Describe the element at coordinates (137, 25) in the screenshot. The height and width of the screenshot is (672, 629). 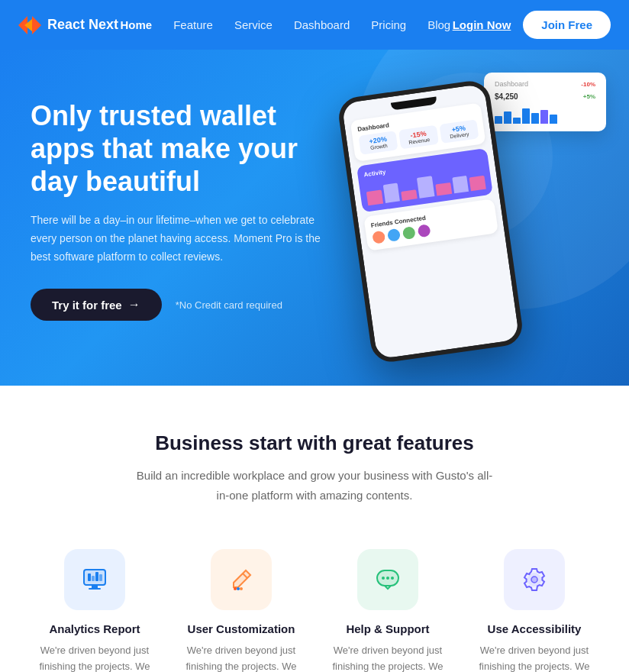
I see `nav-item-home: Home` at that location.